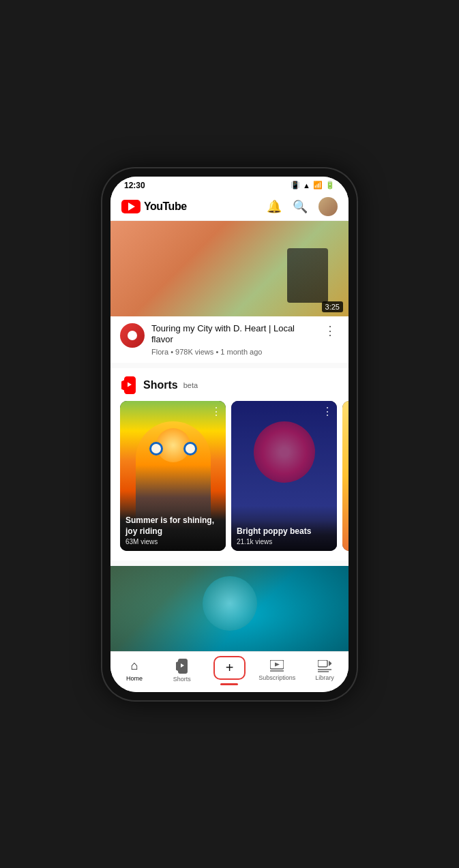 The width and height of the screenshot is (459, 868). What do you see at coordinates (239, 352) in the screenshot?
I see `time-ago: • 1 month ago` at bounding box center [239, 352].